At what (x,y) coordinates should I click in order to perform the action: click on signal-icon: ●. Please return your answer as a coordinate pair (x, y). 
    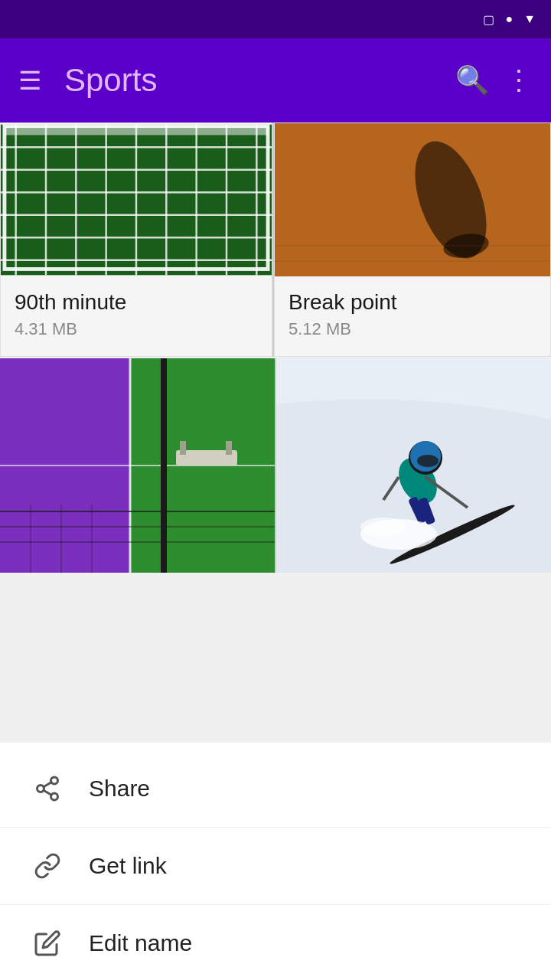
    Looking at the image, I should click on (509, 19).